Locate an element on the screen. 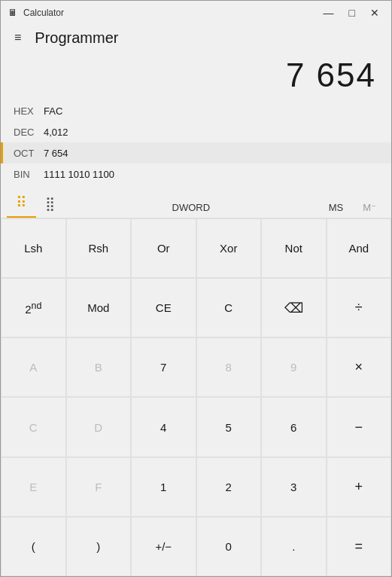 The height and width of the screenshot is (577, 392). base-value-hex: FAC is located at coordinates (53, 111).